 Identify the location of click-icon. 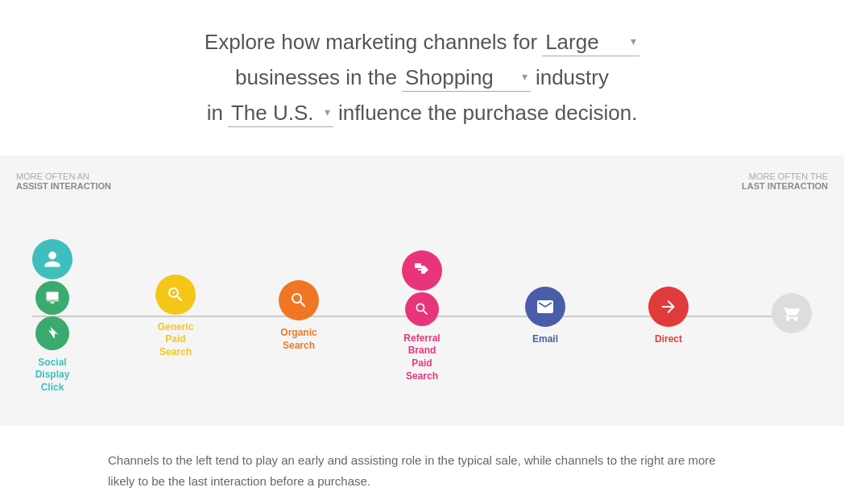
(52, 333).